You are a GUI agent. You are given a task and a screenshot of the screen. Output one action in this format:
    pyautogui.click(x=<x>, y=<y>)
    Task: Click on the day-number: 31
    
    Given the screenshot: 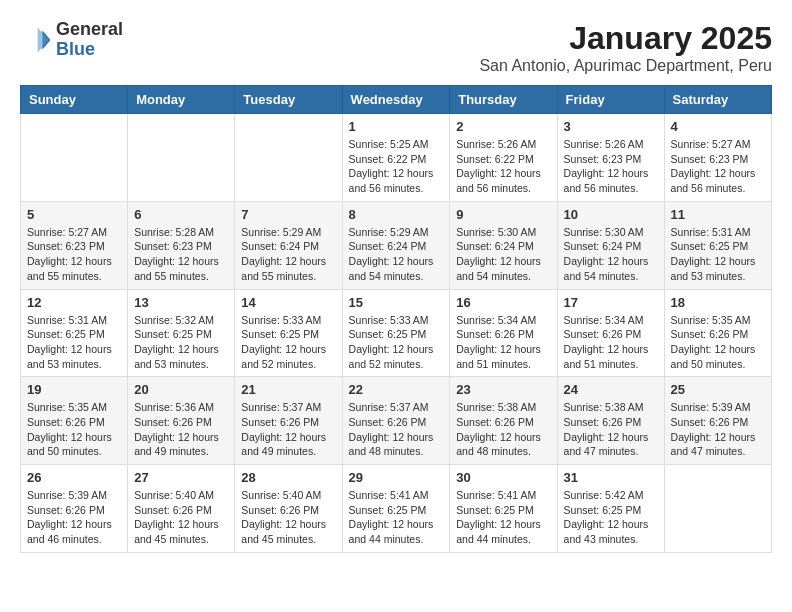 What is the action you would take?
    pyautogui.click(x=611, y=478)
    